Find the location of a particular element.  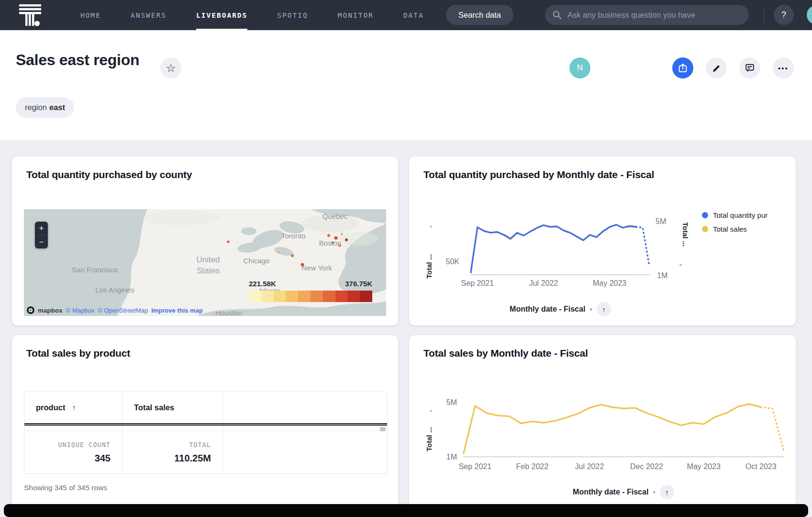

table-scrollbar-thumb is located at coordinates (383, 429).